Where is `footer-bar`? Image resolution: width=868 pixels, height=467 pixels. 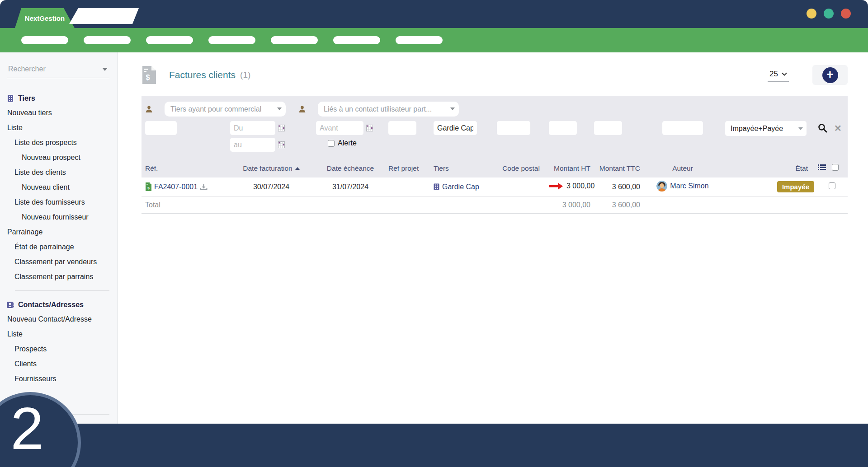 footer-bar is located at coordinates (434, 445).